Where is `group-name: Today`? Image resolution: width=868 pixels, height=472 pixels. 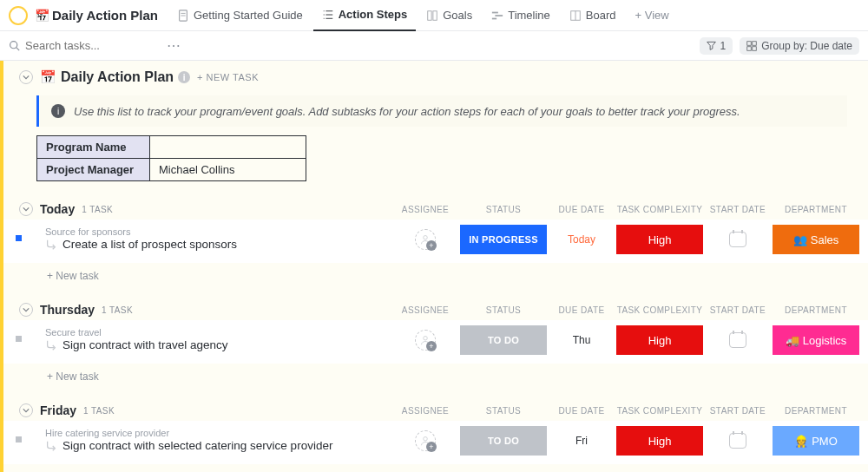
group-name: Today is located at coordinates (57, 209).